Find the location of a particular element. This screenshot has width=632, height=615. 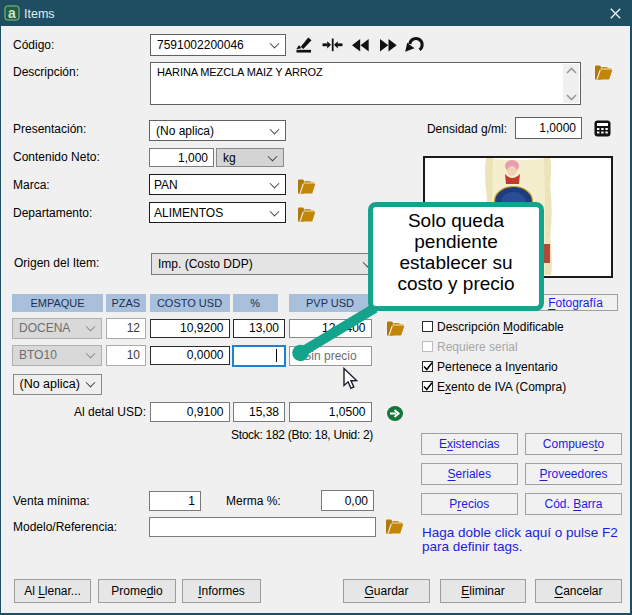

svg-text: a is located at coordinates (12, 13).